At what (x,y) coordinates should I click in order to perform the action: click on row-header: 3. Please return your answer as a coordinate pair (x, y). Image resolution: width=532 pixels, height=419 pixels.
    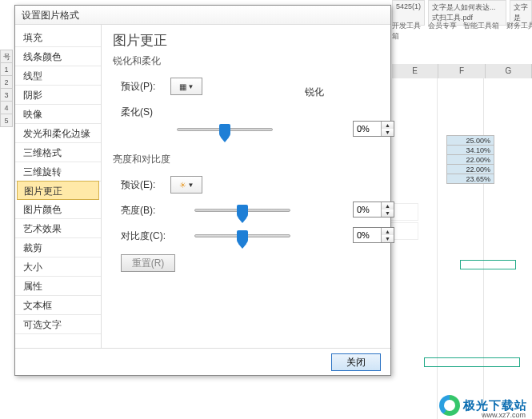
    Looking at the image, I should click on (6, 94).